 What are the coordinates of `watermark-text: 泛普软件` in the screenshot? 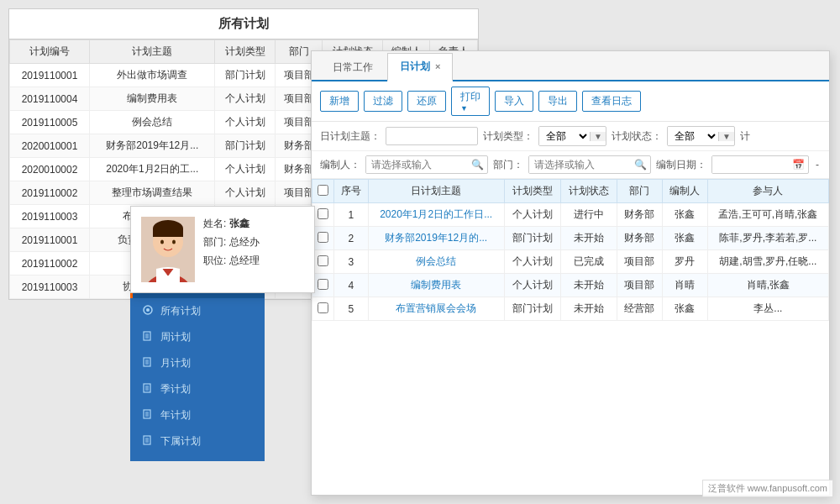 It's located at (727, 488).